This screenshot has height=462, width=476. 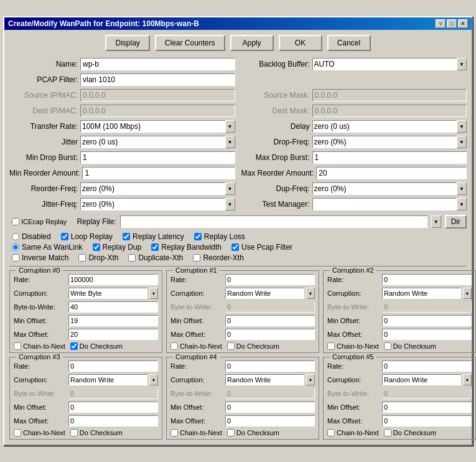 What do you see at coordinates (385, 64) in the screenshot?
I see `backlog-buffer-select: AUTO` at bounding box center [385, 64].